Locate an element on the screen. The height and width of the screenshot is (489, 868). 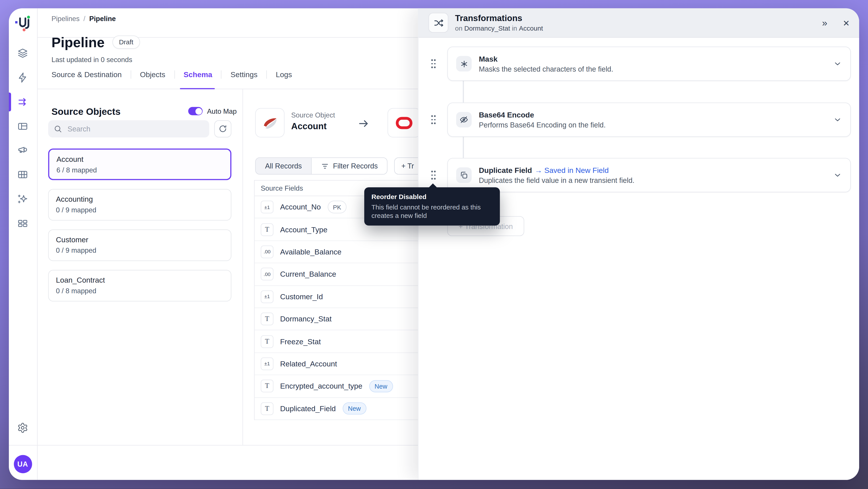
field-row-related-account: ±1 Related_Account is located at coordinates (346, 364).